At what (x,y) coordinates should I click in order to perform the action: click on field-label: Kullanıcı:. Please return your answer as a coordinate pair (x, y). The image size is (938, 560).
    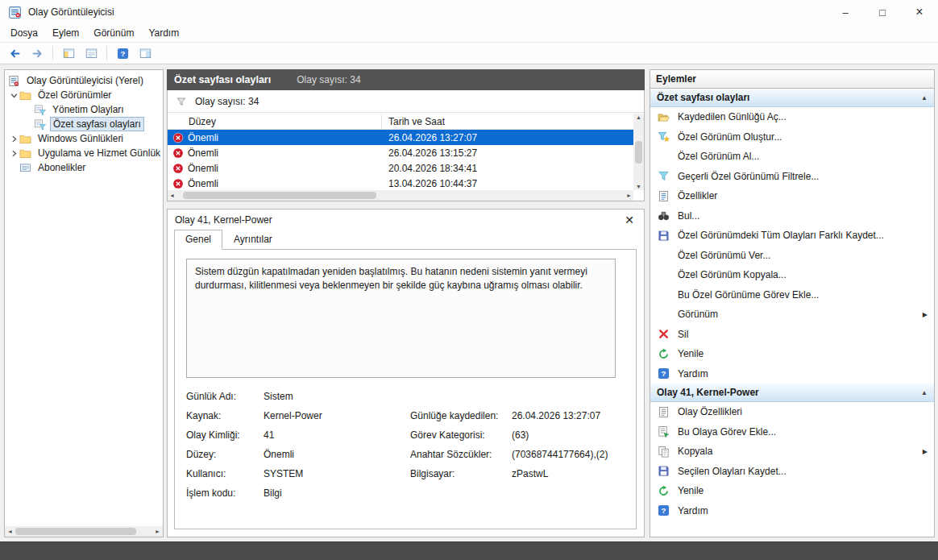
    Looking at the image, I should click on (225, 474).